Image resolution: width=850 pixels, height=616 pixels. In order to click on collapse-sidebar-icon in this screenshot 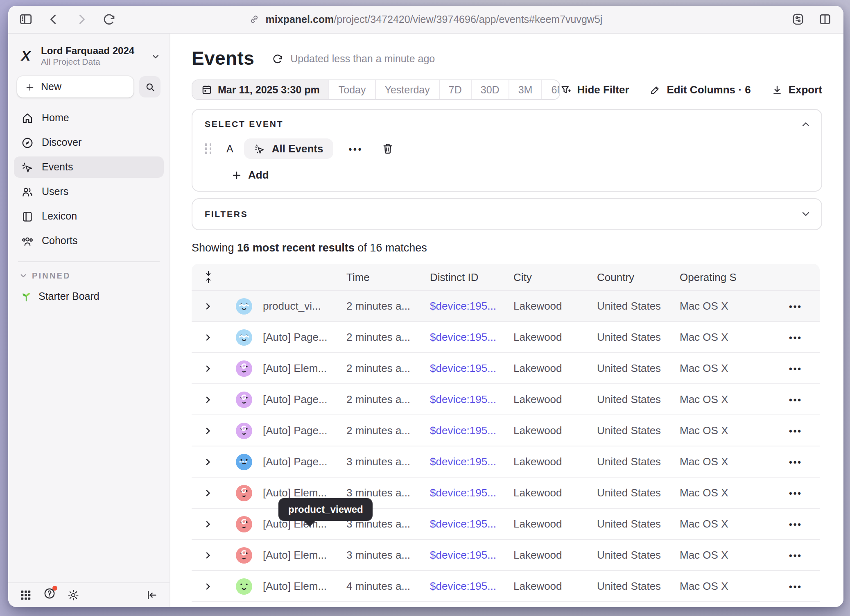, I will do `click(152, 595)`.